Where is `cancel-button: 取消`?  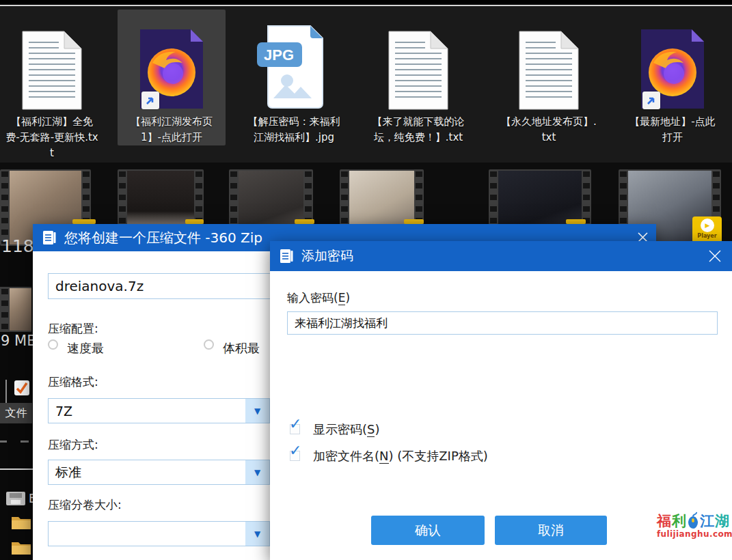
cancel-button: 取消 is located at coordinates (551, 530).